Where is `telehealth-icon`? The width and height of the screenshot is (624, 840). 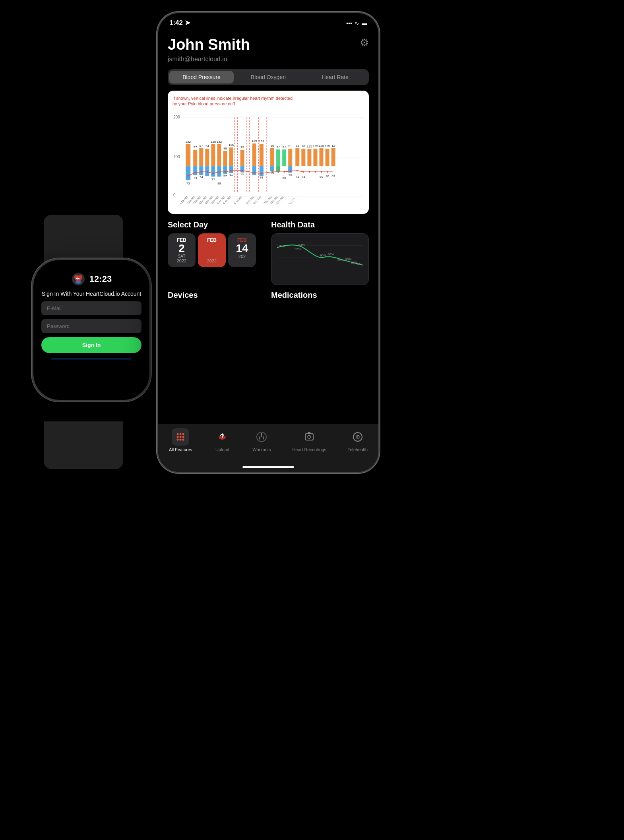 telehealth-icon is located at coordinates (358, 437).